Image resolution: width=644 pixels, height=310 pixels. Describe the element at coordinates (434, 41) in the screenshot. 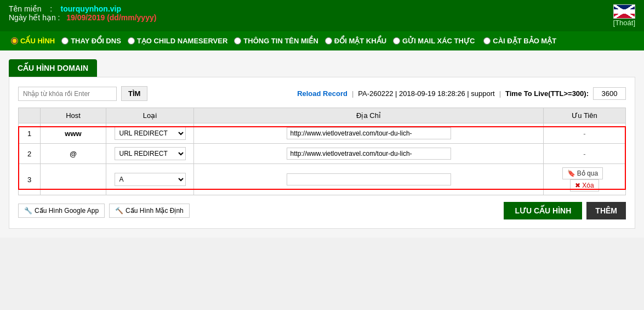

I see `nav-item-gui-mail: GỬI MAIL XÁC THỰC` at that location.